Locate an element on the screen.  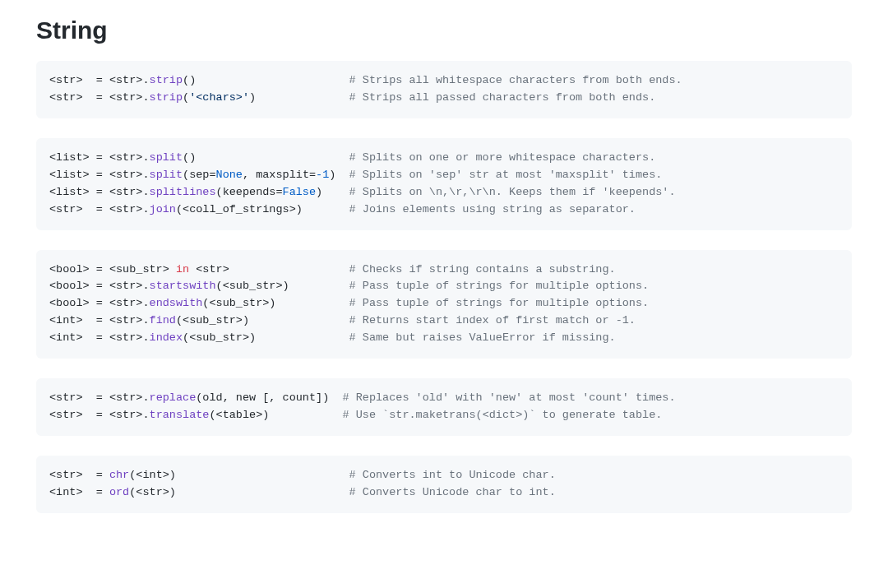
code-method: startswith is located at coordinates (183, 286).